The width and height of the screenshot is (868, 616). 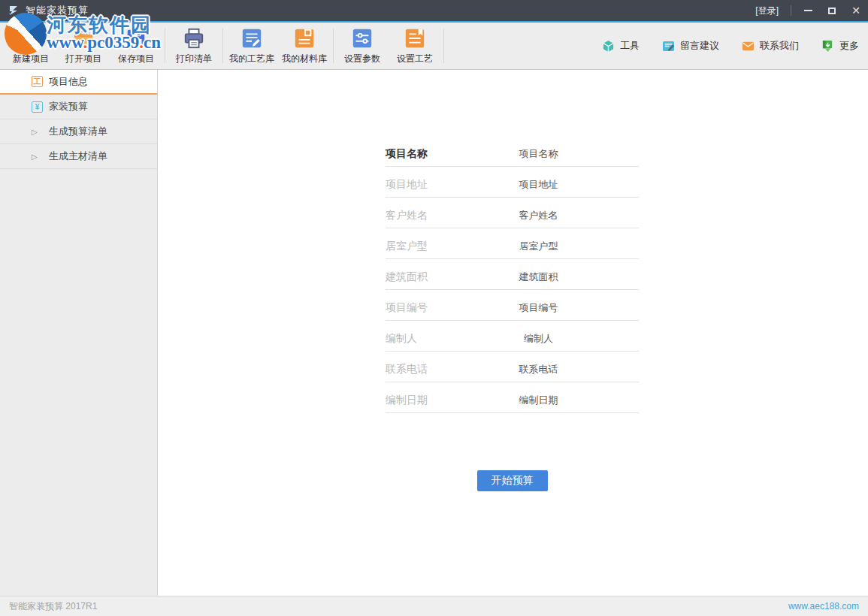 I want to click on craft-library-icon, so click(x=252, y=38).